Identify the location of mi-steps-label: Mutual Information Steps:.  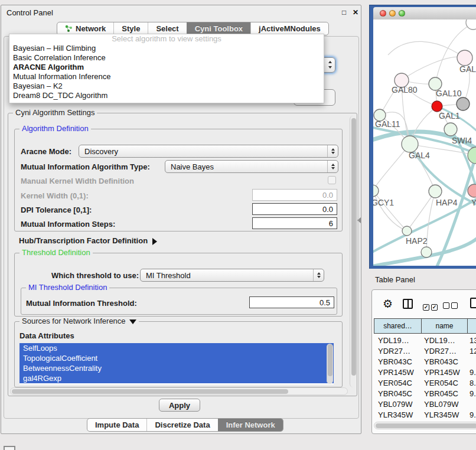
(68, 224).